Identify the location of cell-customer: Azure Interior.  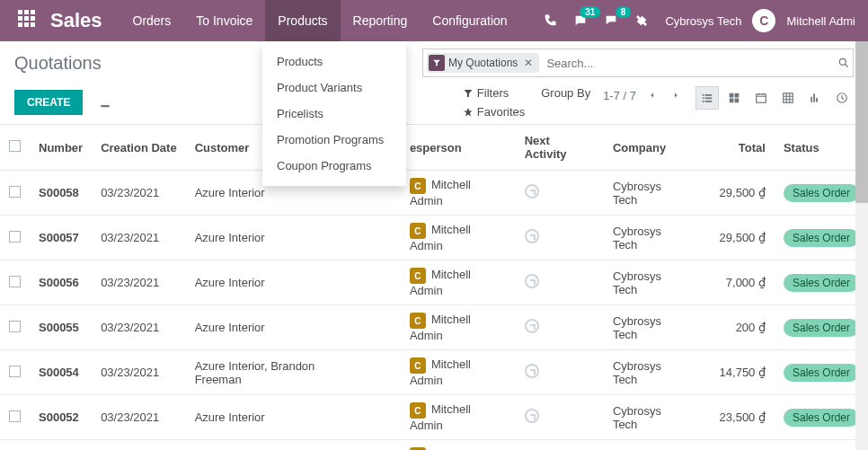
(280, 328).